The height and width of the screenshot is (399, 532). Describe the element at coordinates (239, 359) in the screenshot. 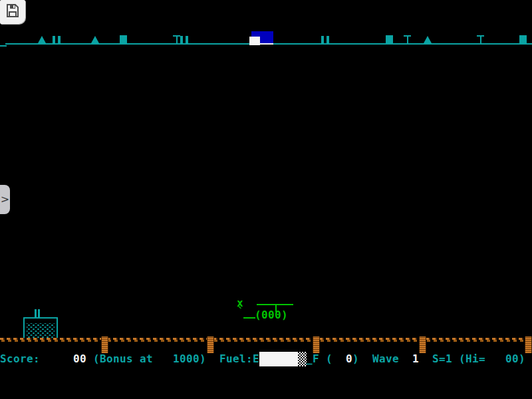

I see `status-segment: Fuel:E` at that location.